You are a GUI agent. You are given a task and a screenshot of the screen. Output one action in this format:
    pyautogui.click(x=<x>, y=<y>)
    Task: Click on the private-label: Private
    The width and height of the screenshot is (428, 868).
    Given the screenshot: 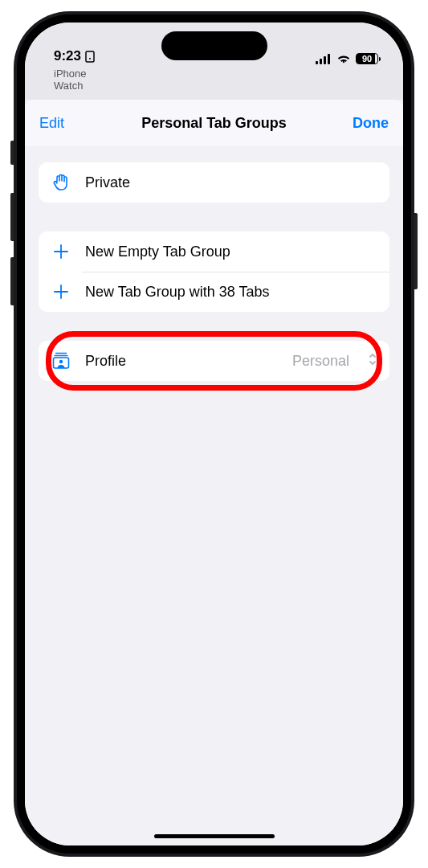 What is the action you would take?
    pyautogui.click(x=231, y=183)
    